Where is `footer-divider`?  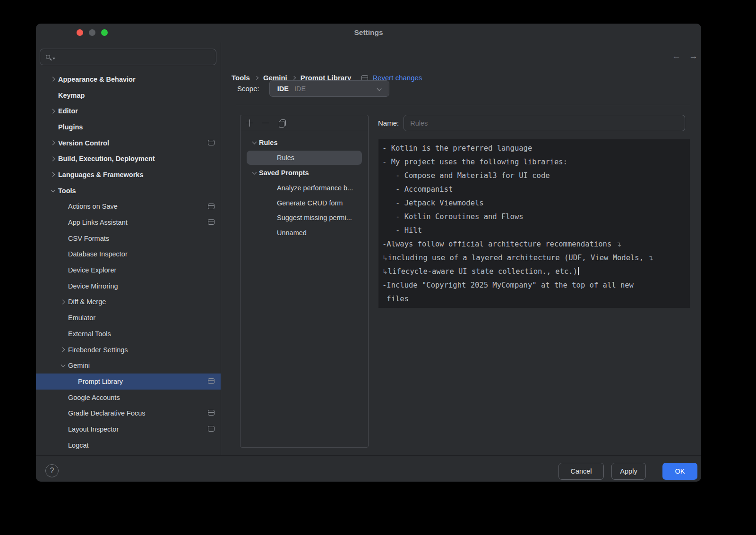
footer-divider is located at coordinates (369, 455).